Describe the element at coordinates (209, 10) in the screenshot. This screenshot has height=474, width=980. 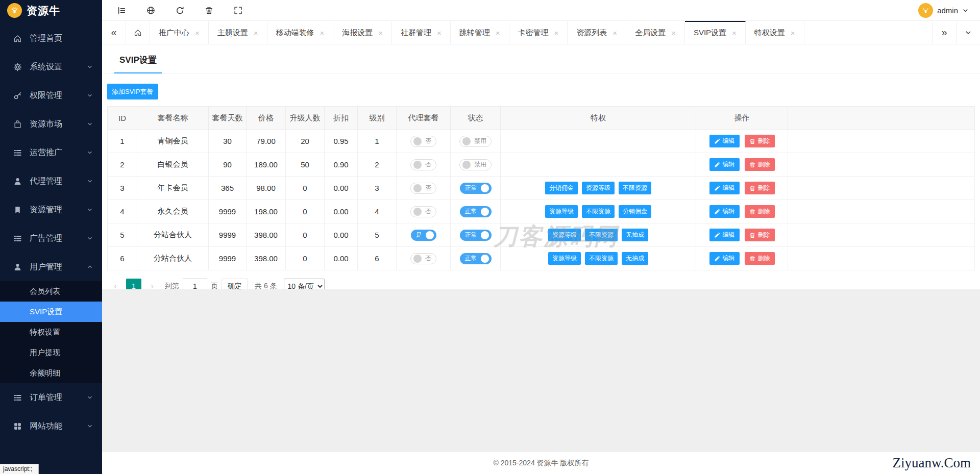
I see `trash-icon` at that location.